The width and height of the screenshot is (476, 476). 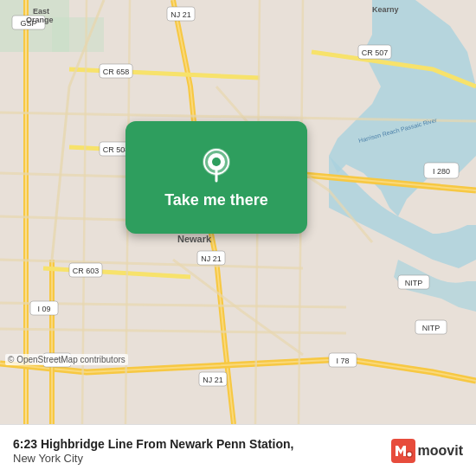 I want to click on svg-text: I 280, so click(x=441, y=171).